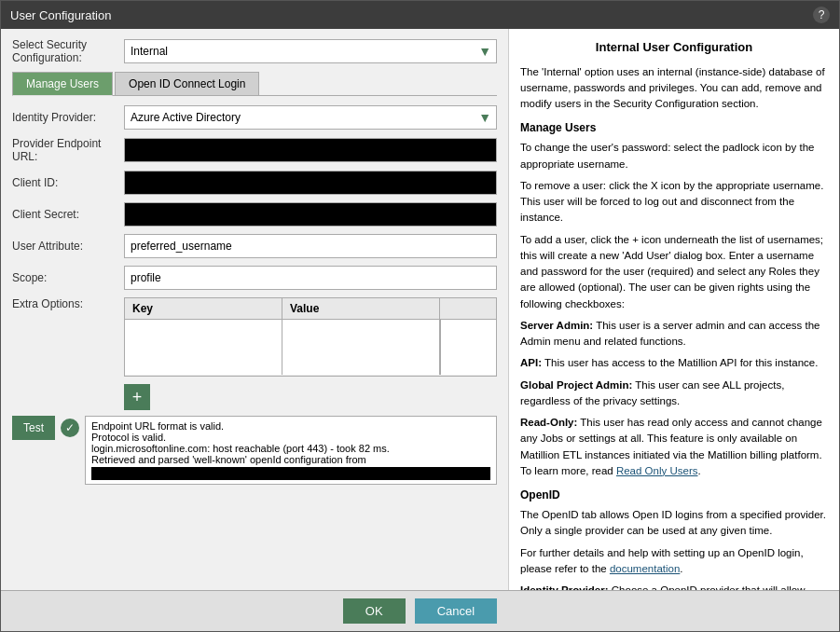 The height and width of the screenshot is (632, 840). What do you see at coordinates (68, 51) in the screenshot?
I see `security-config-label: Select Security Configuration:` at bounding box center [68, 51].